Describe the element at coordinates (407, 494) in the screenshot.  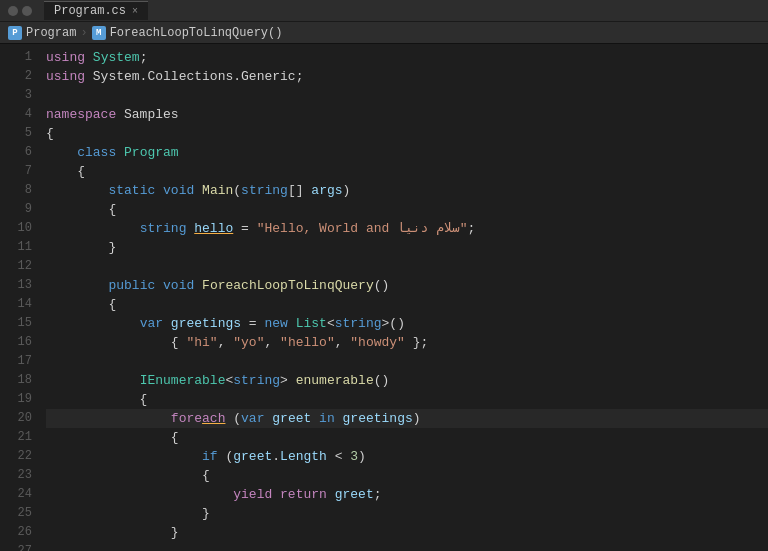
I see `code-line-24: yield return greet;` at that location.